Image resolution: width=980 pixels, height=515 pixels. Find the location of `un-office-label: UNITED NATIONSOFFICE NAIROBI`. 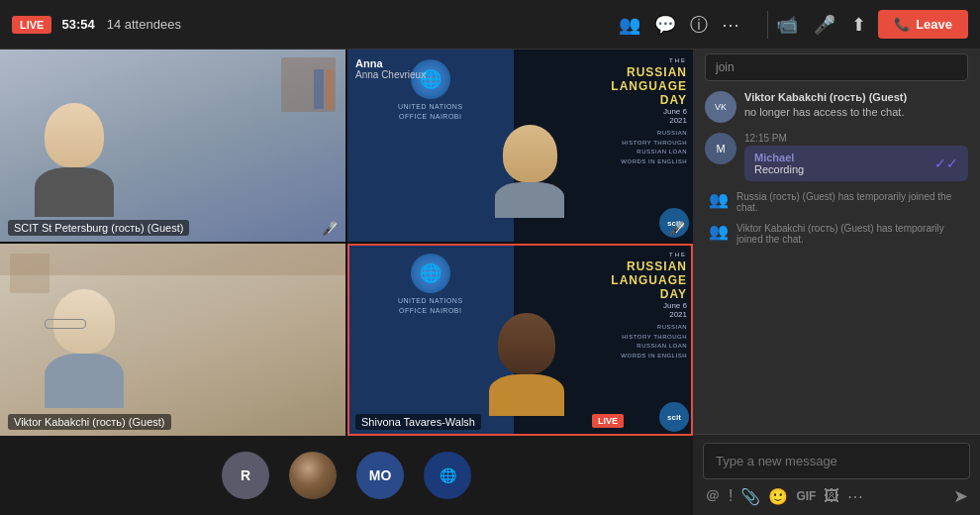

un-office-label: UNITED NATIONSOFFICE NAIROBI is located at coordinates (431, 112).